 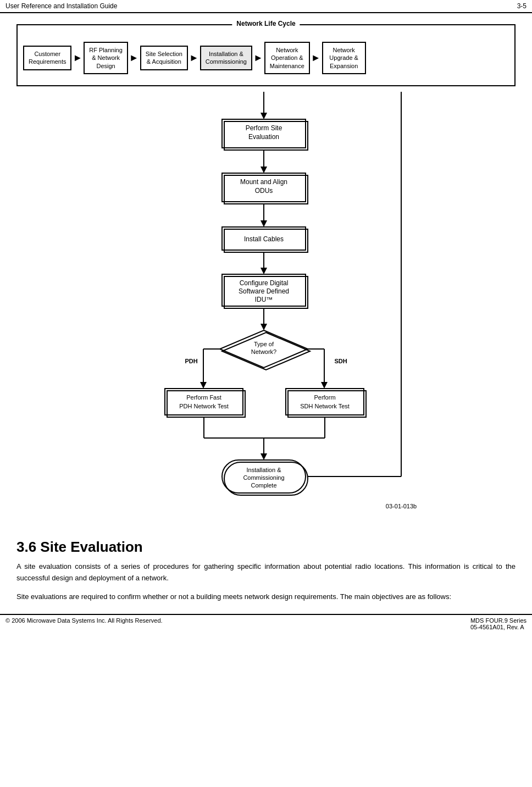 I want to click on svg-text: SDH, so click(x=341, y=361).